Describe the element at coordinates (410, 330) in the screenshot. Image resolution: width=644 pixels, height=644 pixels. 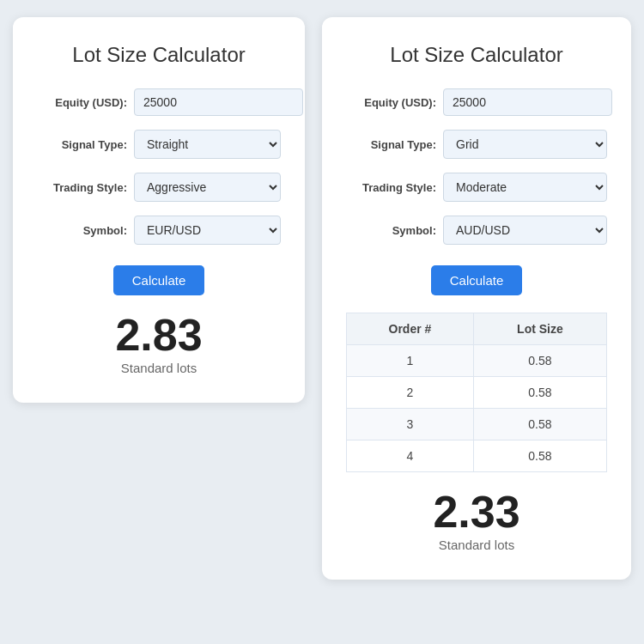
I see `col-order-header: Order #` at that location.